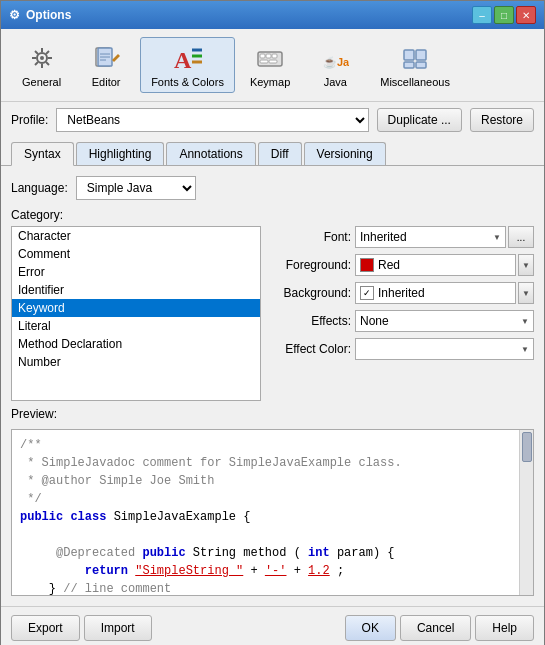 Image resolution: width=545 pixels, height=645 pixels. What do you see at coordinates (444, 321) in the screenshot?
I see `effects-value: None ▼` at bounding box center [444, 321].